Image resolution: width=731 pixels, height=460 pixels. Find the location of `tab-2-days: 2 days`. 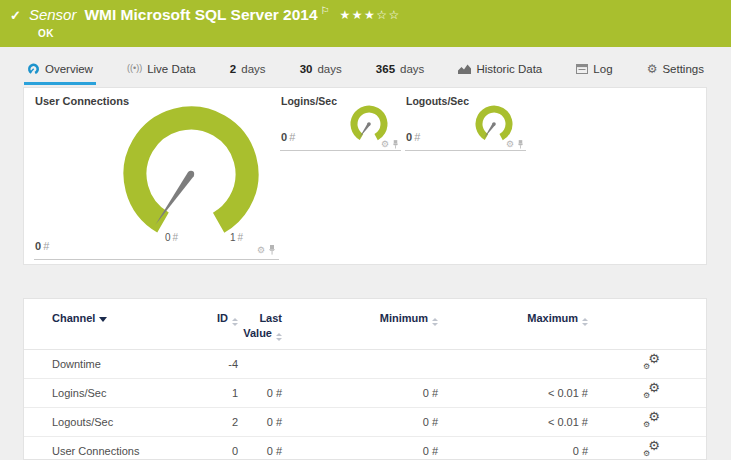

tab-2-days: 2 days is located at coordinates (248, 70).